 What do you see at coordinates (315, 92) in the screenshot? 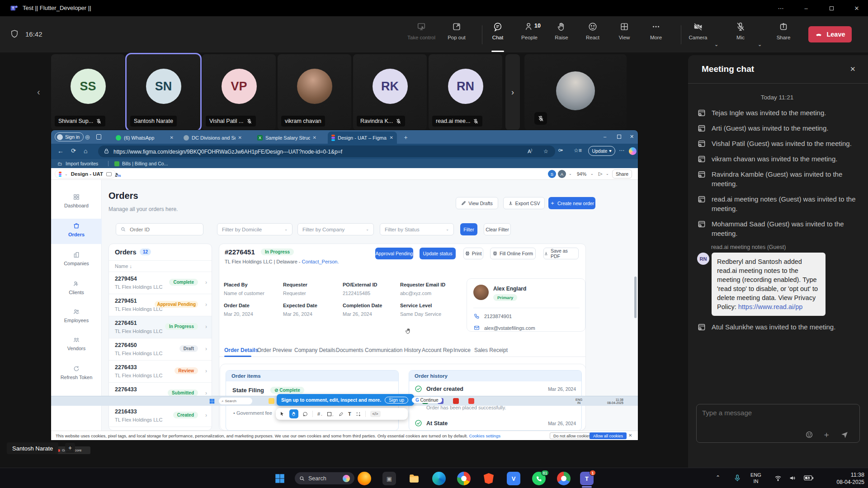
I see `video-tile: vikram chavan` at bounding box center [315, 92].